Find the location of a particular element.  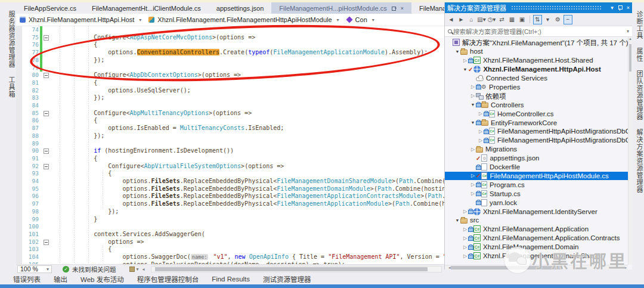

tree-row: Connected Services is located at coordinates (537, 79).